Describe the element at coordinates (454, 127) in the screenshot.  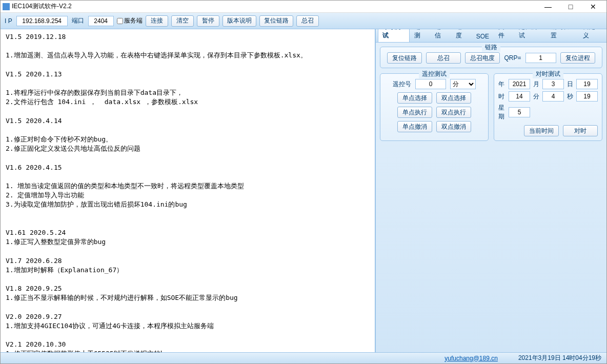
I see `double-cancel-button: 双点撤消` at that location.